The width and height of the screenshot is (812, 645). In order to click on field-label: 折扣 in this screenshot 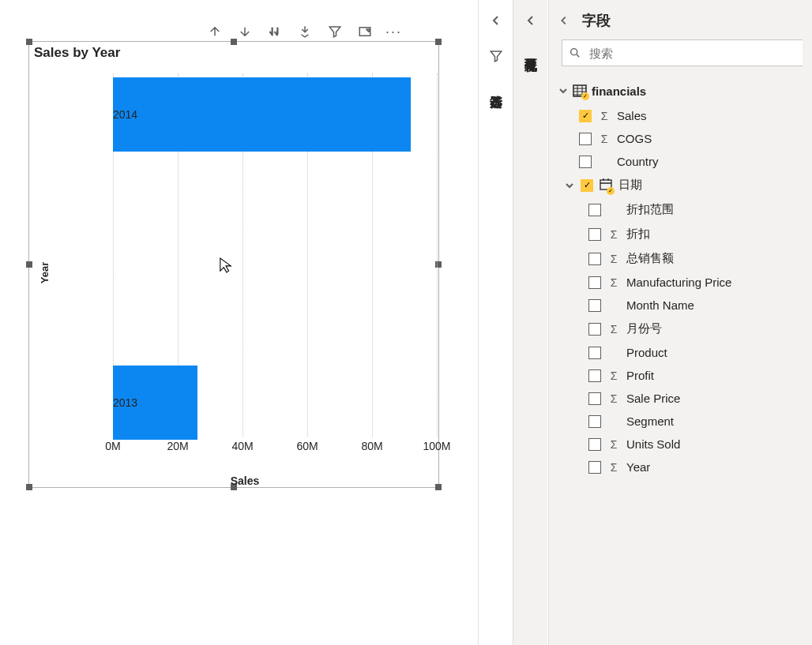, I will do `click(638, 234)`.